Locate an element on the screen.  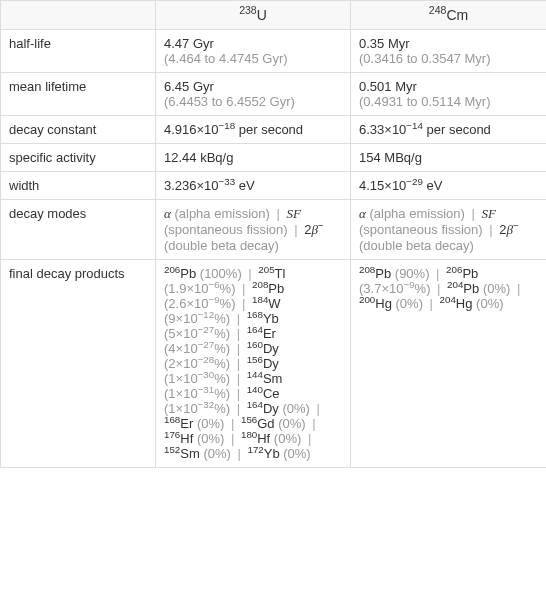
element-symbol: Cm is located at coordinates (457, 15).